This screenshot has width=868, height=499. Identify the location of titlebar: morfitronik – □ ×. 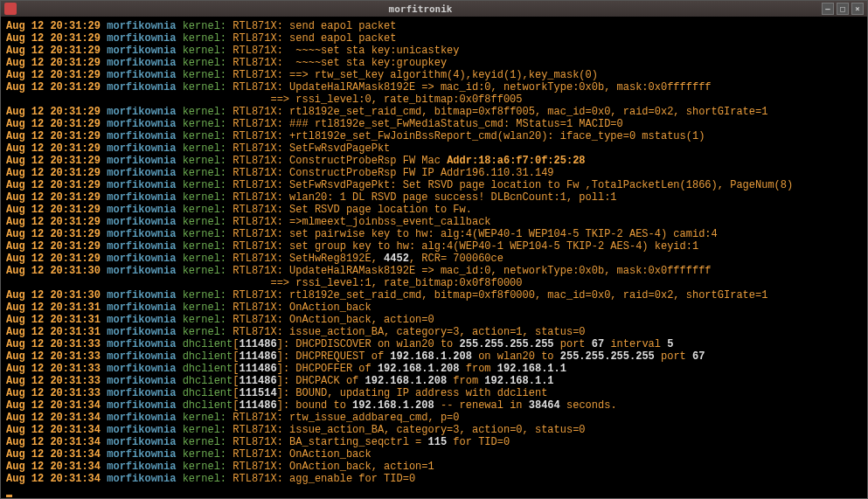
(434, 9).